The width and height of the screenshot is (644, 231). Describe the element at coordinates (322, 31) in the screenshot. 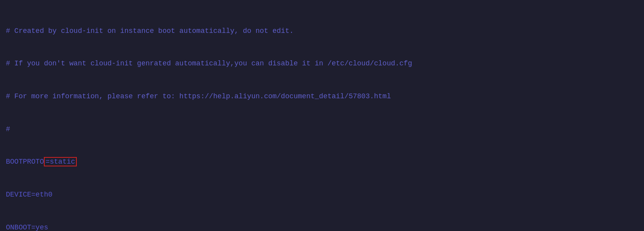

I see `comment-line-1: # Created by cloud-init on instance boot…` at that location.